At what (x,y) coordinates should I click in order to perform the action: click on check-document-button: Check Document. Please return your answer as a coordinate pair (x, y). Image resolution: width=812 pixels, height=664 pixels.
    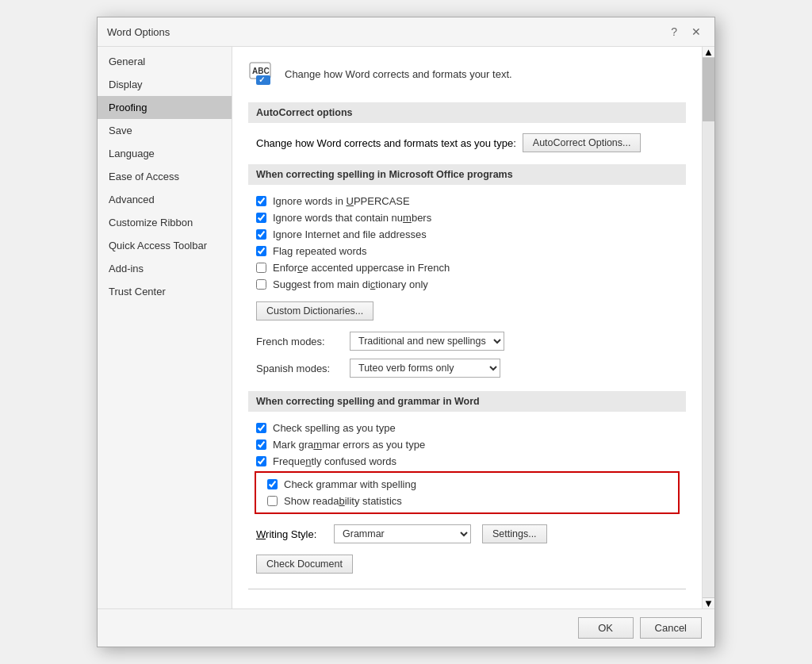
    Looking at the image, I should click on (304, 564).